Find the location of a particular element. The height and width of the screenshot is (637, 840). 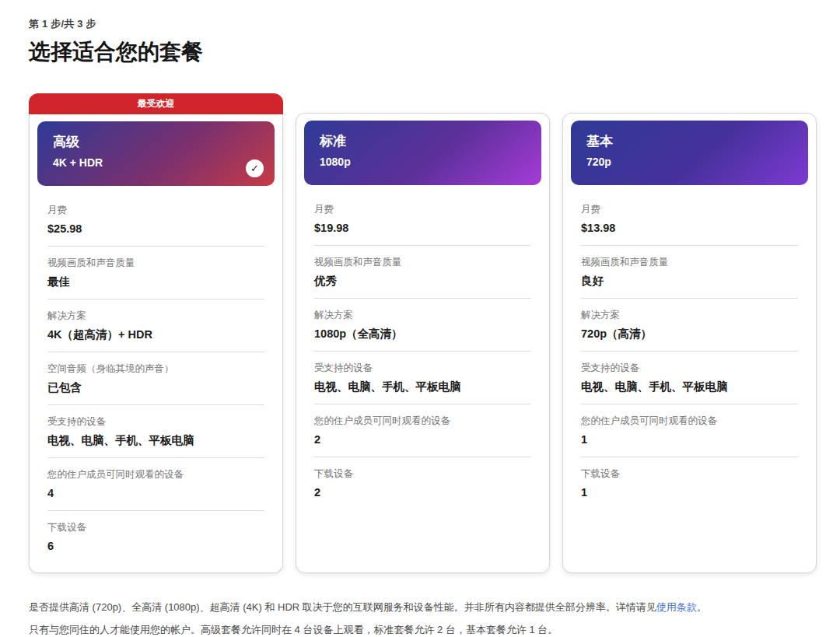

feature-value: 优秀 is located at coordinates (423, 281).